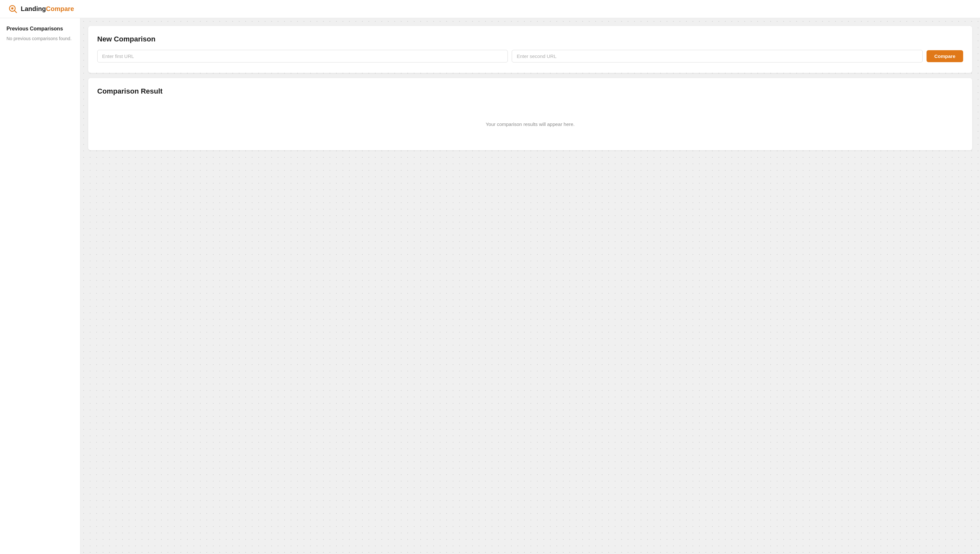 The width and height of the screenshot is (980, 554). I want to click on result-placeholder: Your comparison results will appear here…, so click(530, 121).